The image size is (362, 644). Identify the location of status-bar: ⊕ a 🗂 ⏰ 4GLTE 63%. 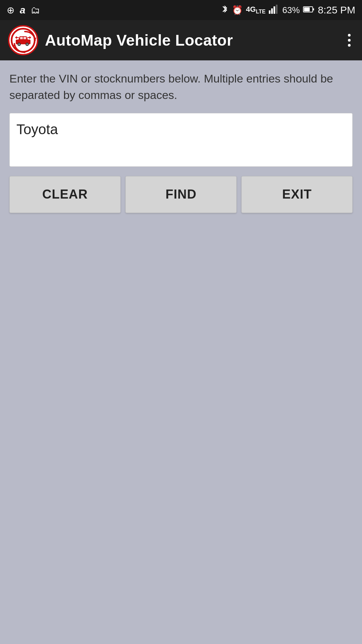
(181, 10).